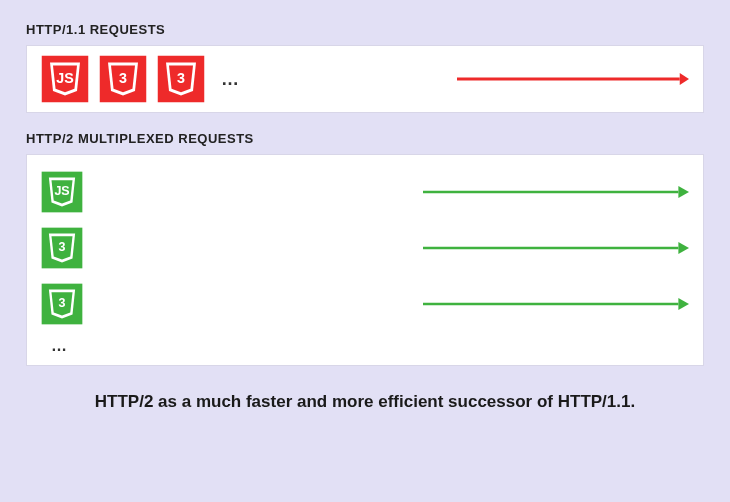  What do you see at coordinates (365, 30) in the screenshot?
I see `http1-title: HTTP/1.1 REQUESTS` at bounding box center [365, 30].